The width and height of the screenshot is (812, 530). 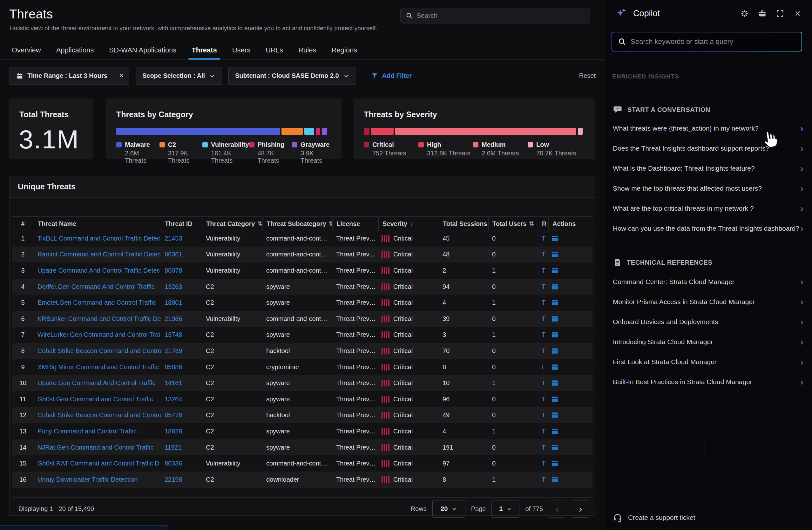 I want to click on threat-id-link: 18828, so click(x=173, y=431).